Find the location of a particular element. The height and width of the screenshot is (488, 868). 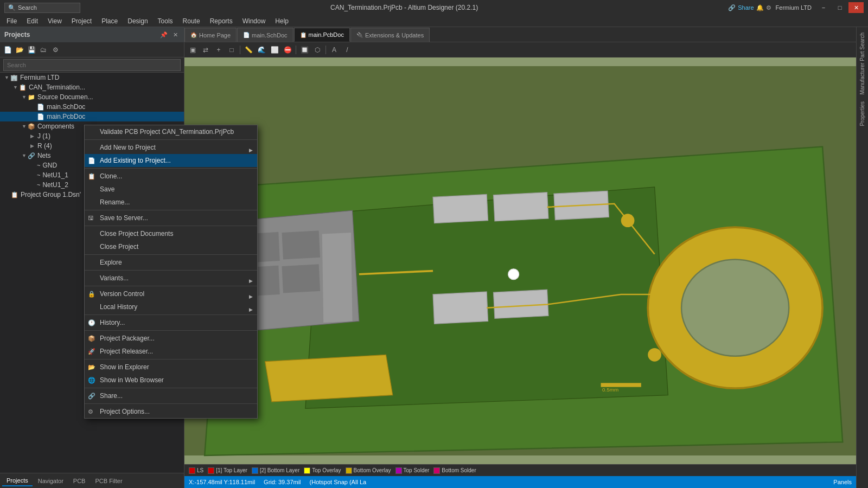

tab-pcb-filter: PCB Filter is located at coordinates (108, 481).